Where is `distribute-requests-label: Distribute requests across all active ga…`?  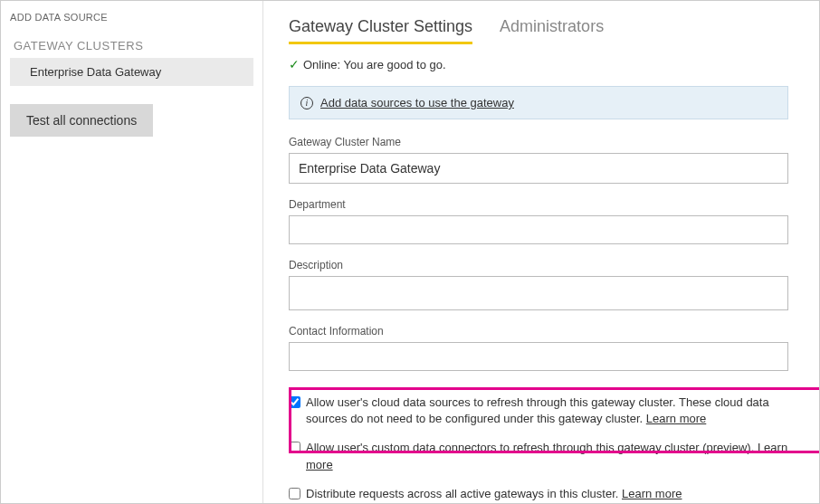
distribute-requests-label: Distribute requests across all active ga… is located at coordinates (494, 494).